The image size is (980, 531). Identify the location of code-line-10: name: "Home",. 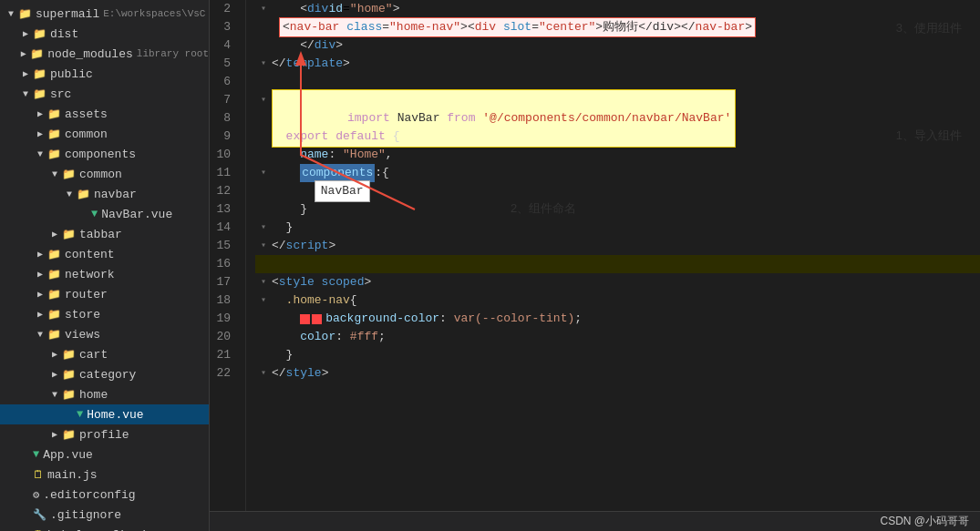
(618, 155).